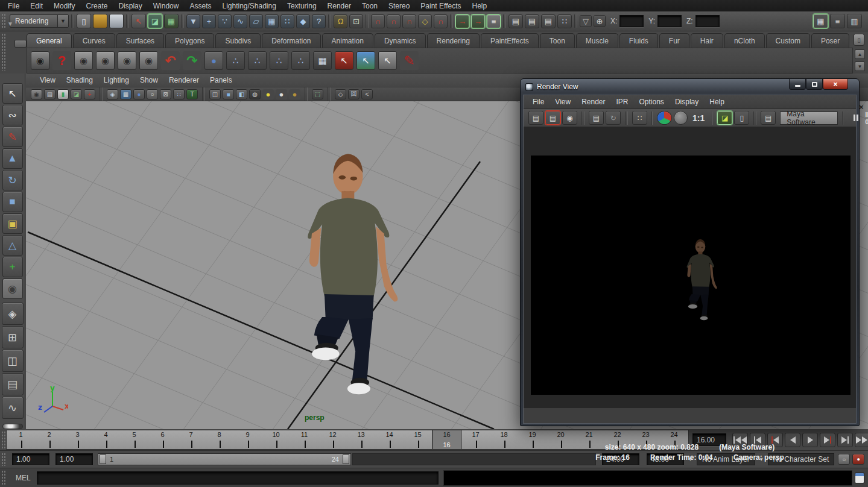 This screenshot has width=868, height=487. I want to click on panel-menu-panels: Panels, so click(221, 80).